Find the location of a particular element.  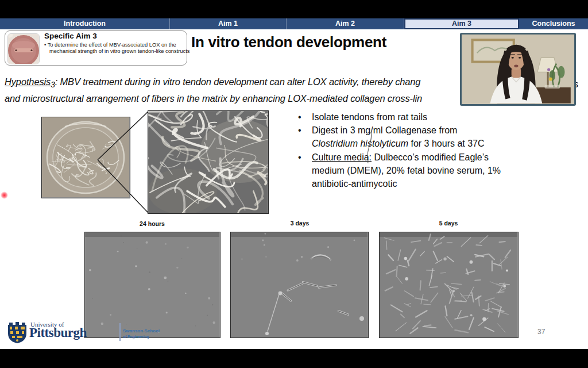

pen-annotation-squiggle is located at coordinates (370, 148).